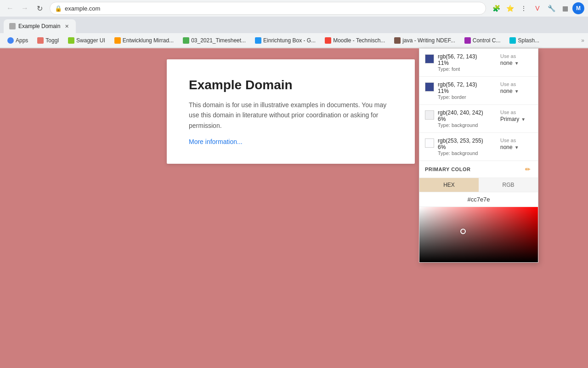 This screenshot has width=588, height=368. What do you see at coordinates (479, 63) in the screenshot?
I see `color-entry-font: rgb(56, 72, 143) 11% Type: font Use as n…` at bounding box center [479, 63].